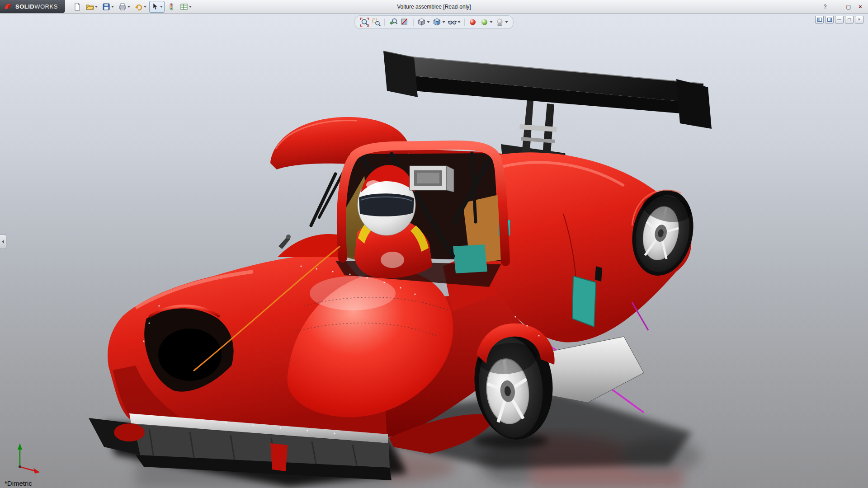  Describe the element at coordinates (473, 22) in the screenshot. I see `edit-appearance-button` at that location.